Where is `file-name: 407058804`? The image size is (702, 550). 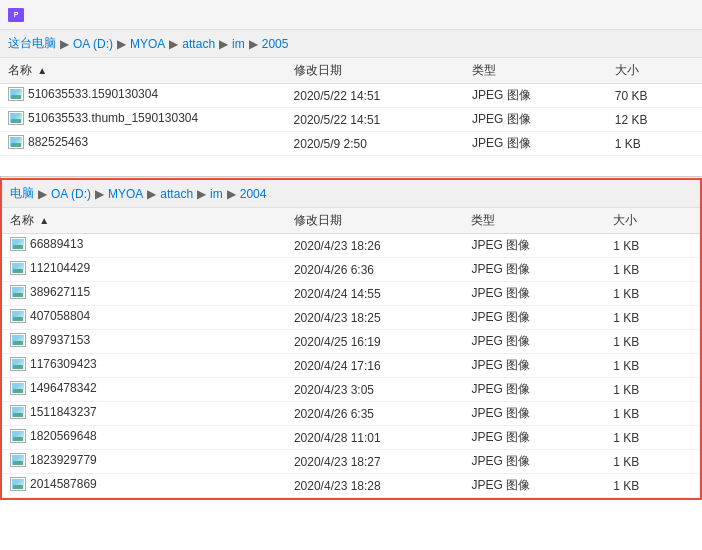 file-name: 407058804 is located at coordinates (144, 318).